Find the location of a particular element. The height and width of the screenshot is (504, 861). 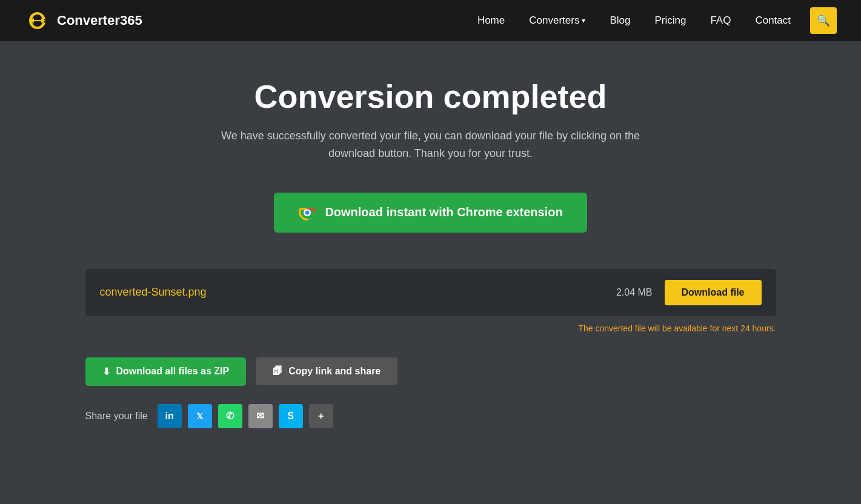

chrome-ext-label: Download instant with Chrome extension is located at coordinates (444, 212).